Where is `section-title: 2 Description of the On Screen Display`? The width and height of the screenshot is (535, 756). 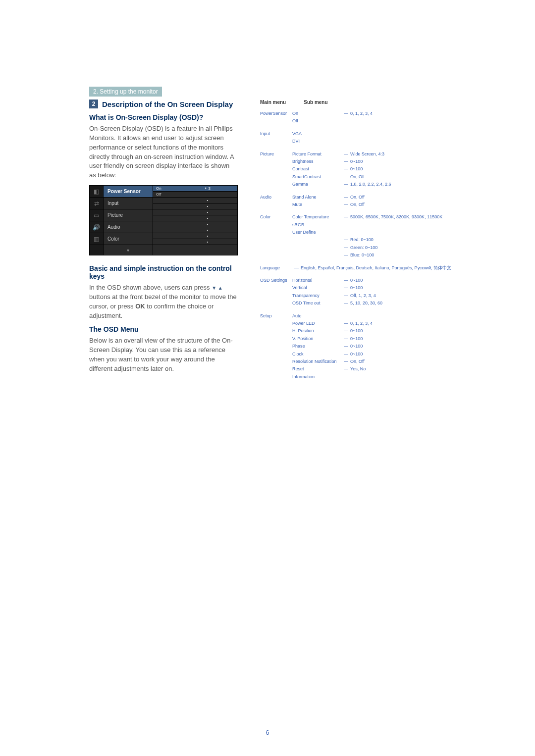 section-title: 2 Description of the On Screen Display is located at coordinates (163, 104).